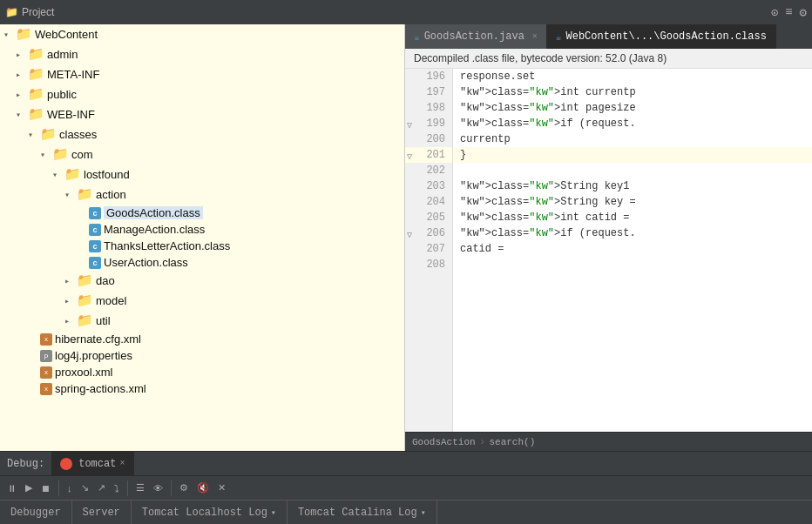 Image resolution: width=812 pixels, height=524 pixels. What do you see at coordinates (202, 388) in the screenshot?
I see `tree-item: xspring-actions.xml` at bounding box center [202, 388].